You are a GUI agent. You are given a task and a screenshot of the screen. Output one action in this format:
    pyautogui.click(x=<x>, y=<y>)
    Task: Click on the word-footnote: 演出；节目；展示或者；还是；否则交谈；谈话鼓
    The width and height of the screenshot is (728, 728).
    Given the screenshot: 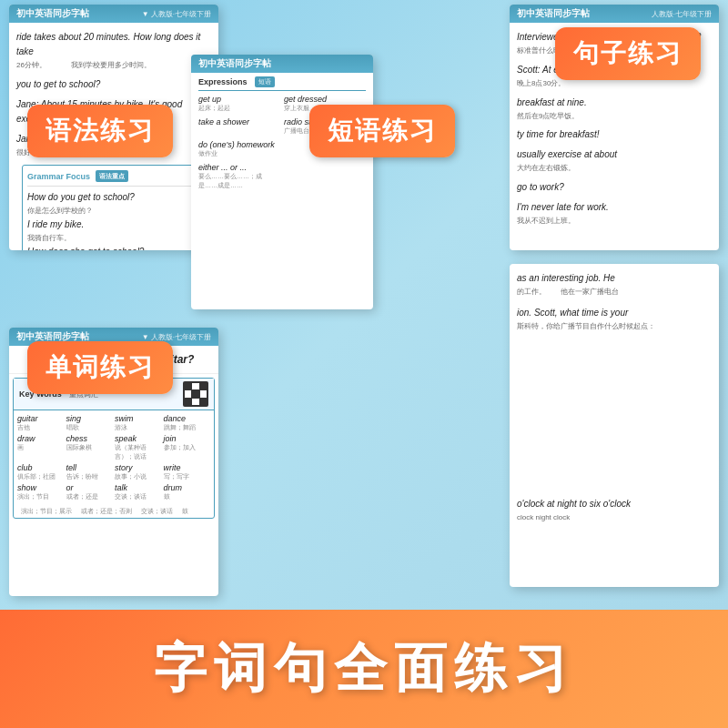 What is the action you would take?
    pyautogui.click(x=114, y=511)
    